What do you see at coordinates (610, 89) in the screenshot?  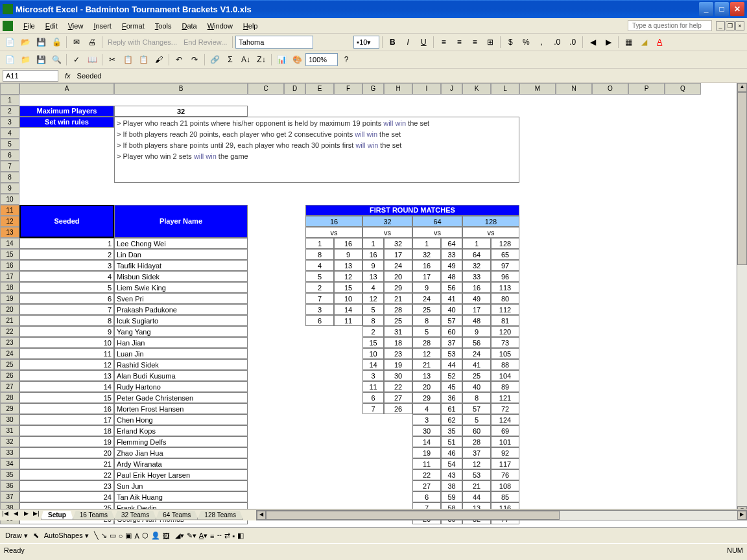 I see `column-header-O: O` at bounding box center [610, 89].